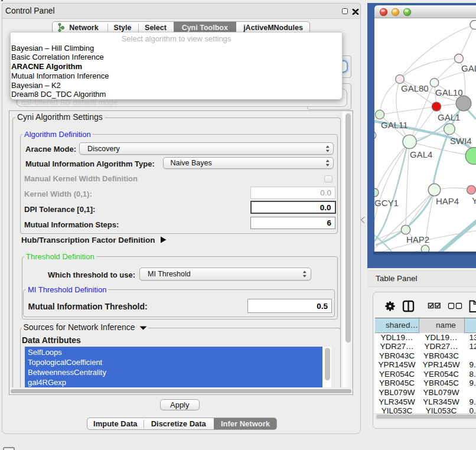 The image size is (476, 450). What do you see at coordinates (418, 240) in the screenshot?
I see `svg-text: HAP2` at bounding box center [418, 240].